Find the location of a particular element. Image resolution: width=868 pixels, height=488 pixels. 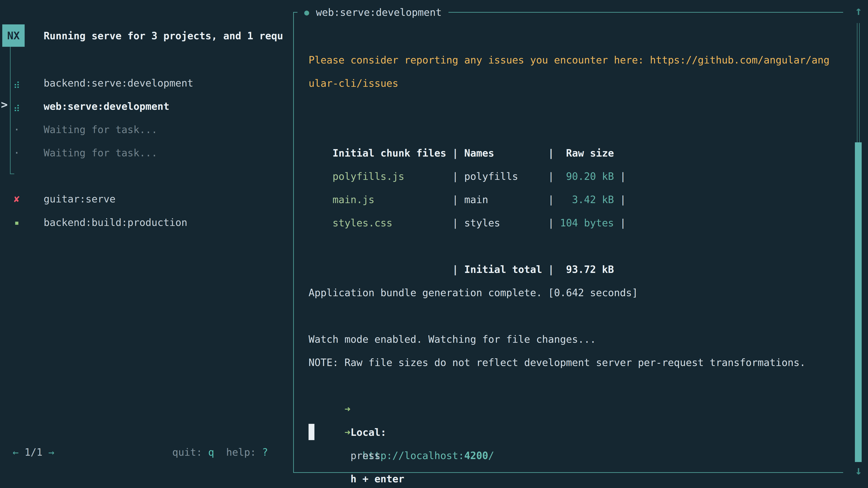

task-row-web-serve-selected: ⣴ web:serve:development is located at coordinates (146, 106).